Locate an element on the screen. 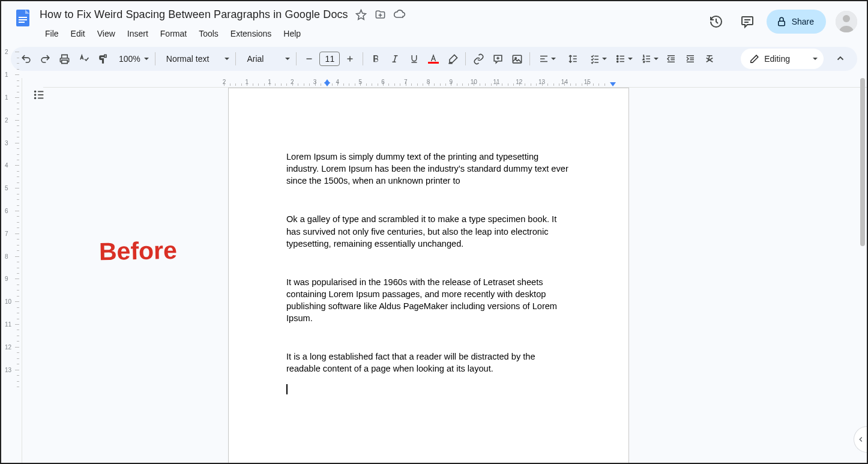 This screenshot has height=464, width=868. bold-button is located at coordinates (376, 59).